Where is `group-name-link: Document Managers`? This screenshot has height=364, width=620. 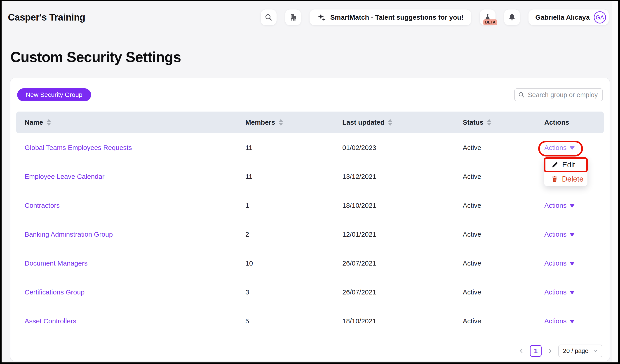 group-name-link: Document Managers is located at coordinates (56, 263).